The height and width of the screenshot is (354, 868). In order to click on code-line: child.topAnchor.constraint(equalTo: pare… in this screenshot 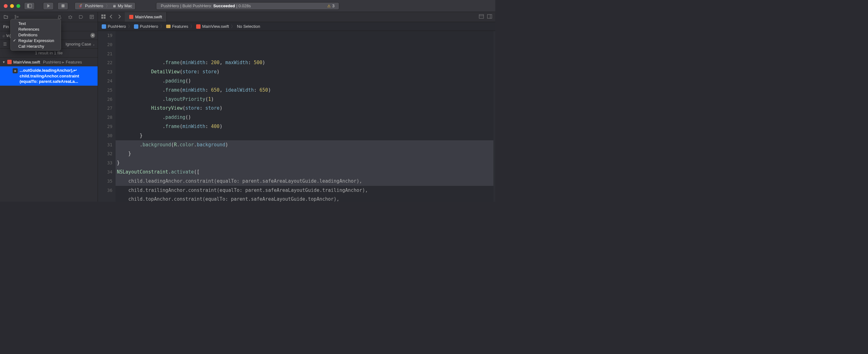, I will do `click(305, 198)`.